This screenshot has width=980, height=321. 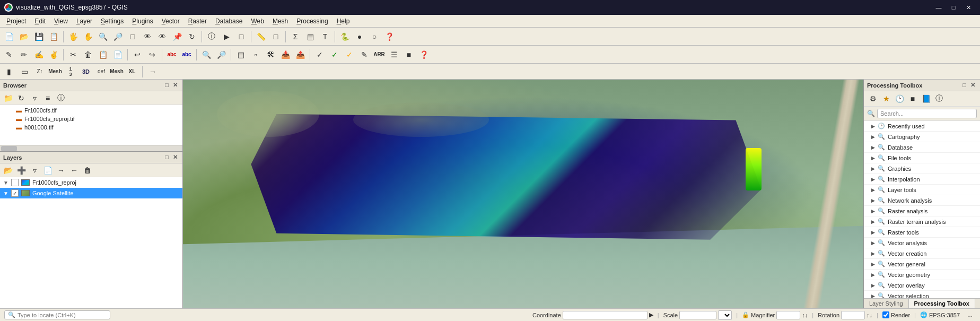 What do you see at coordinates (91, 193) in the screenshot?
I see `layer-item-google: ▼ ✓ Google Satellite` at bounding box center [91, 193].